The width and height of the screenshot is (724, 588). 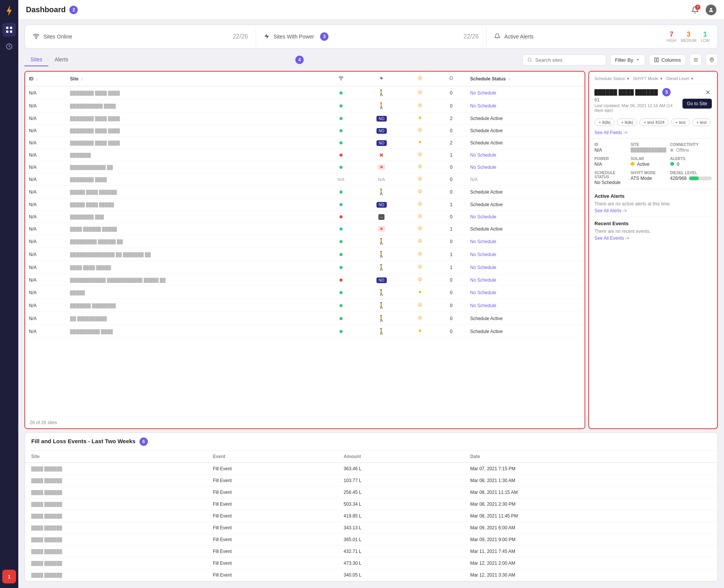 I want to click on table-row: N/A ████████ ███ – 0 No Schedule, so click(x=305, y=217).